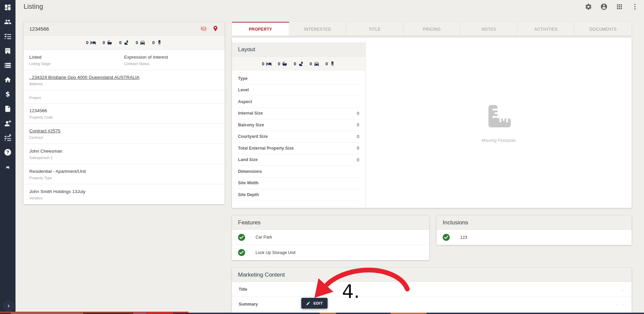 The width and height of the screenshot is (644, 314). I want to click on field-land-size: Land Size0, so click(299, 160).